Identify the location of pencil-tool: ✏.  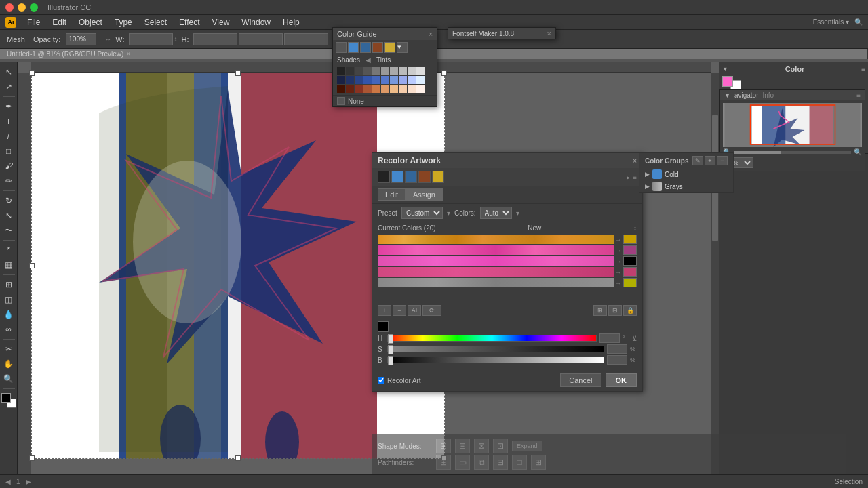
(9, 181).